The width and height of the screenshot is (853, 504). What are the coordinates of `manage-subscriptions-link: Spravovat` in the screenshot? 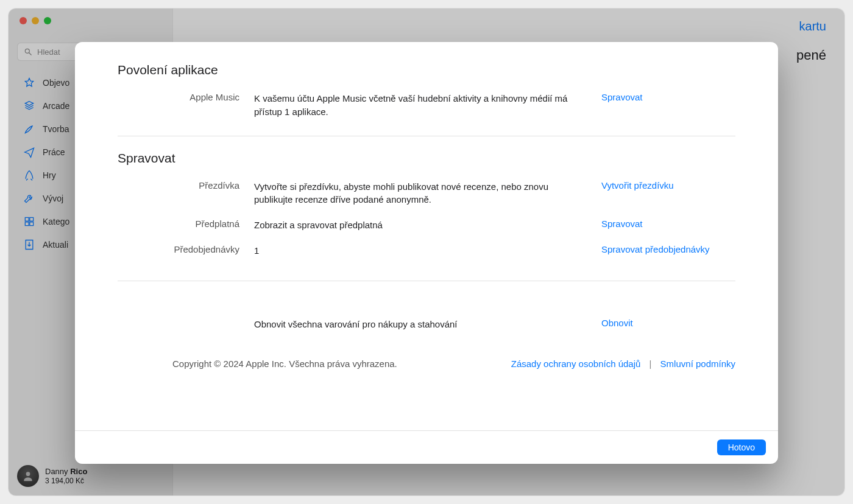 It's located at (622, 224).